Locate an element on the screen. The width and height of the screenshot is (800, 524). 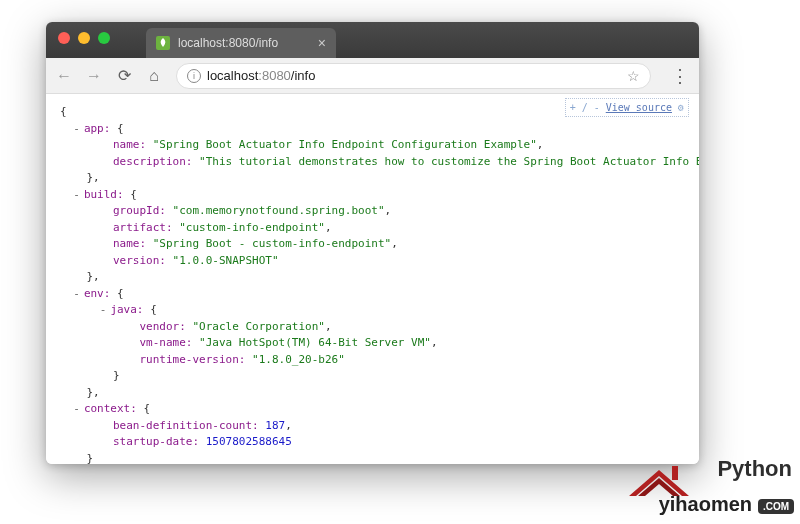
json-key: env: is located at coordinates (98, 294).